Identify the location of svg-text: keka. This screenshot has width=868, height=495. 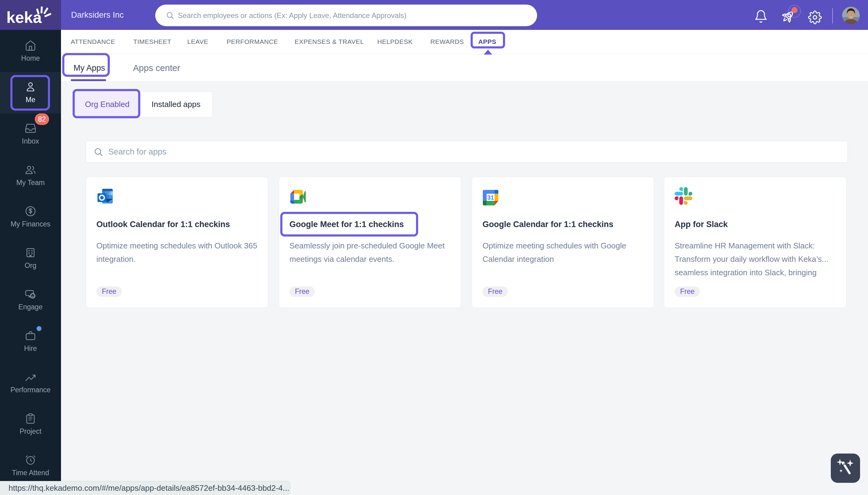
(24, 17).